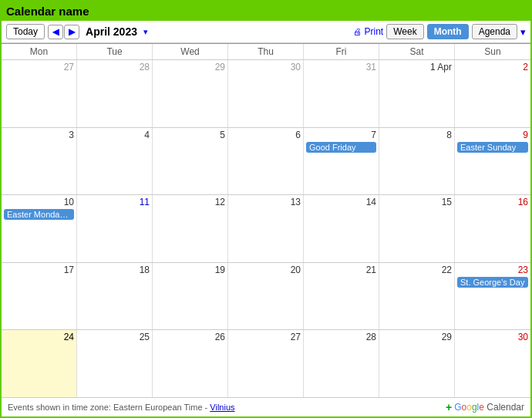 Image resolution: width=532 pixels, height=418 pixels. Describe the element at coordinates (493, 228) in the screenshot. I see `day-cell: 16` at that location.